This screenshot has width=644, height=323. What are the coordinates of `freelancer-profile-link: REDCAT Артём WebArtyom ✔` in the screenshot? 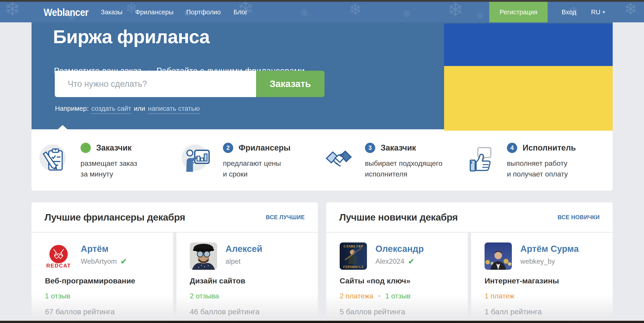 It's located at (106, 256).